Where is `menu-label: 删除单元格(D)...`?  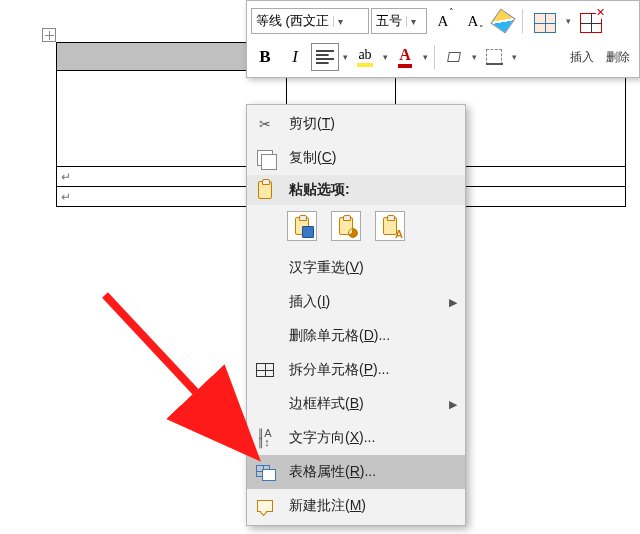
menu-label: 删除单元格(D)... is located at coordinates (373, 336).